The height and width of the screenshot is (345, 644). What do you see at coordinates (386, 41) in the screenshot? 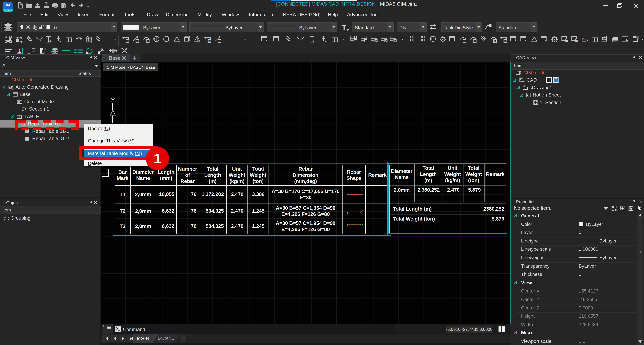
I see `svg-text: C` at bounding box center [386, 41].